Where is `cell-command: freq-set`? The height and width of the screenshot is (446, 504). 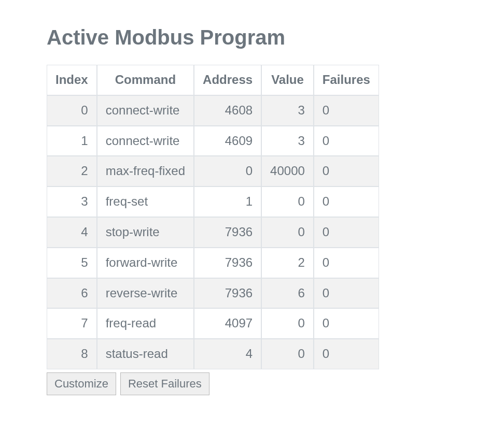
cell-command: freq-set is located at coordinates (145, 202).